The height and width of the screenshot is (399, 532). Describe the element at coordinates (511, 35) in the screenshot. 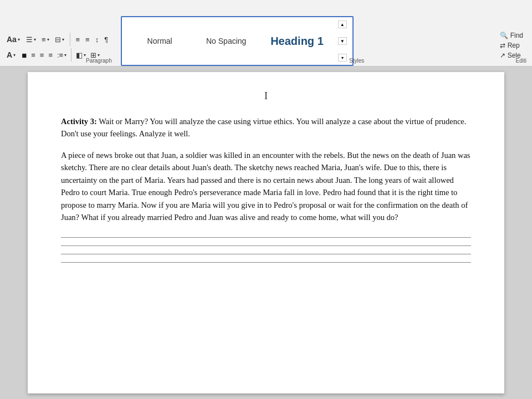

I see `find-item: 🔍 Find` at that location.